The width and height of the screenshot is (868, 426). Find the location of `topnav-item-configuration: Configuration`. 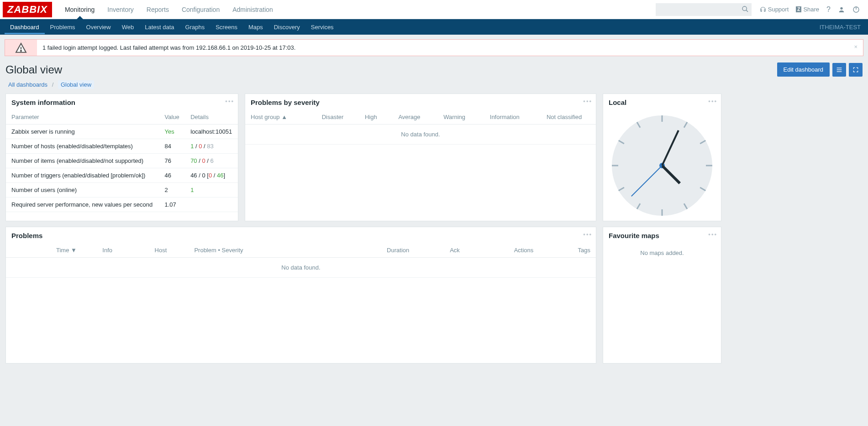

topnav-item-configuration: Configuration is located at coordinates (201, 10).